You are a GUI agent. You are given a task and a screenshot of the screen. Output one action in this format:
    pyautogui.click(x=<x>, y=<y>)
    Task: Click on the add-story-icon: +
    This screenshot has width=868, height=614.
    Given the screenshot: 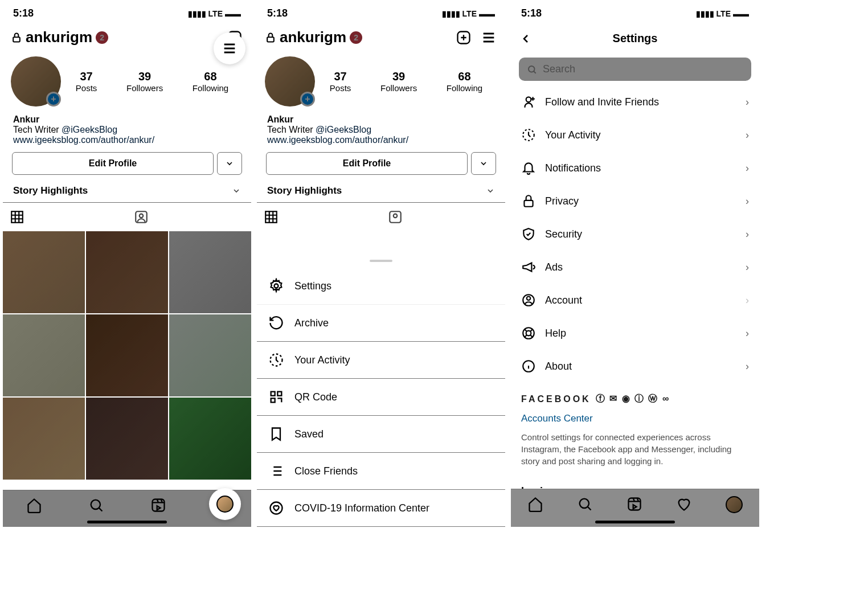 What is the action you would take?
    pyautogui.click(x=54, y=99)
    